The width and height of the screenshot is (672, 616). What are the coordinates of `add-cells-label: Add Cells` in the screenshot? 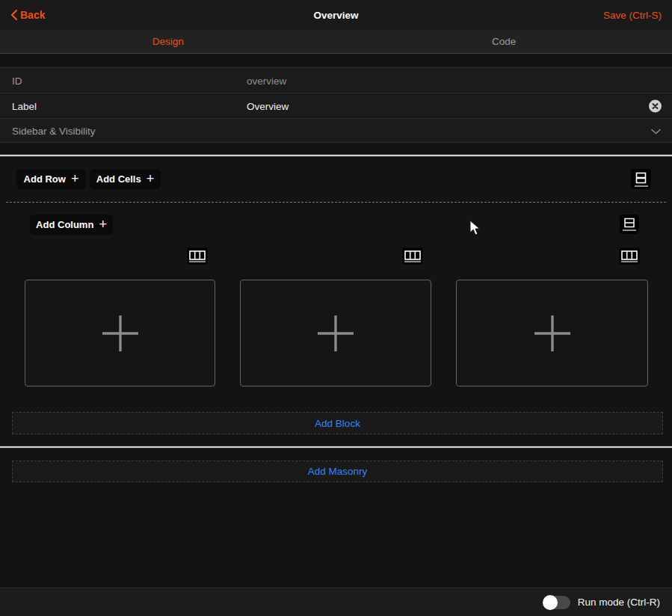 It's located at (119, 179).